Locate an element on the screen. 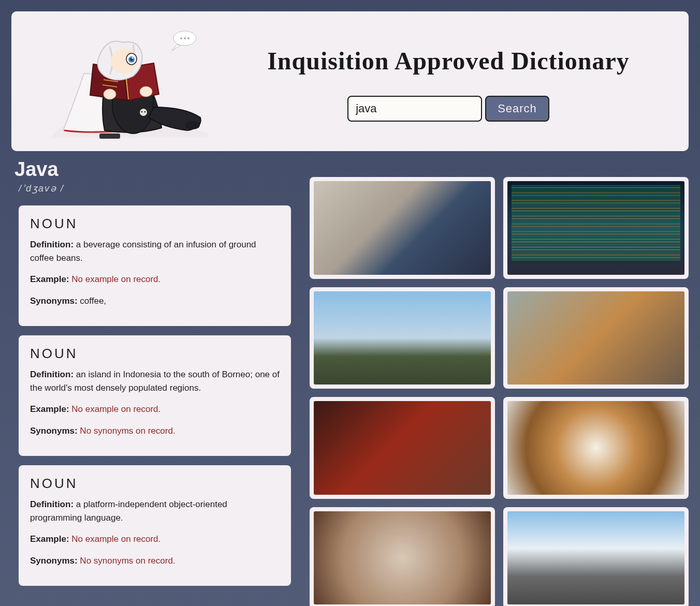 The image size is (700, 606). prambanan-temple-java-image is located at coordinates (402, 338).